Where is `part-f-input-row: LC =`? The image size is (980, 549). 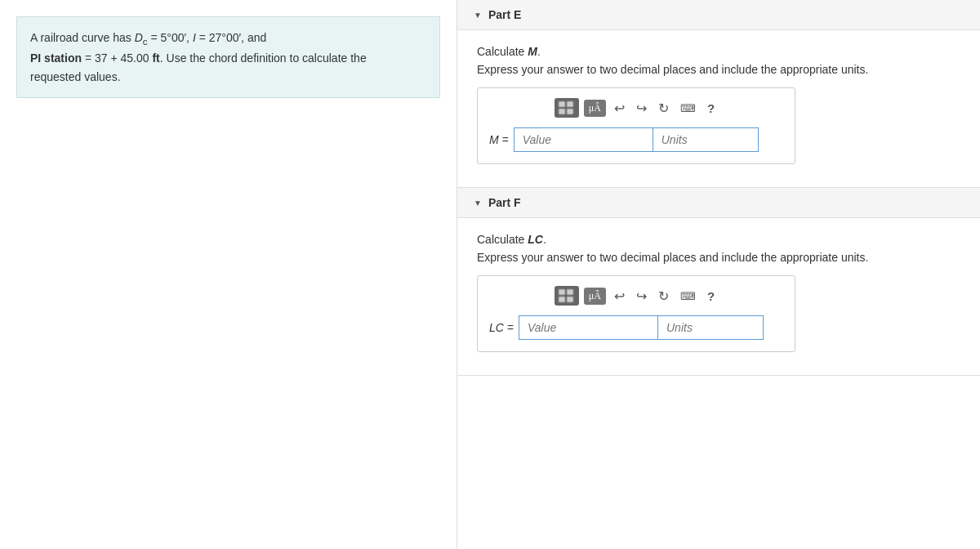 part-f-input-row: LC = is located at coordinates (636, 328).